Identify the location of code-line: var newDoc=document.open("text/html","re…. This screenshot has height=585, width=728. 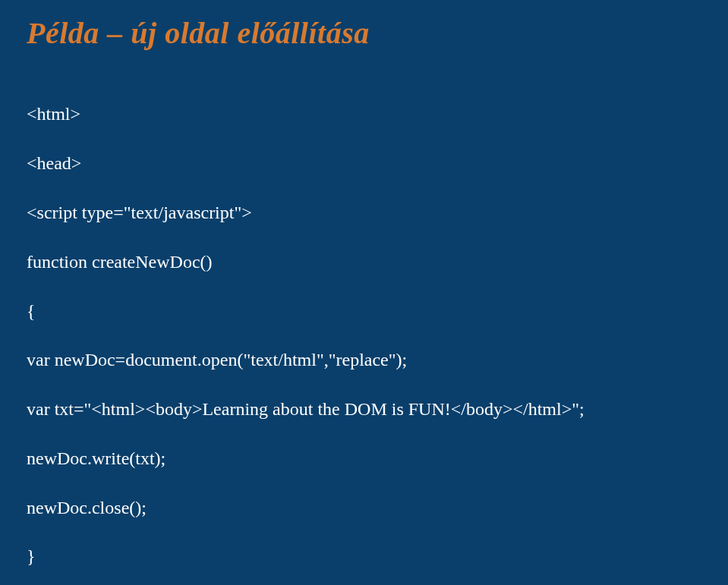
(364, 360).